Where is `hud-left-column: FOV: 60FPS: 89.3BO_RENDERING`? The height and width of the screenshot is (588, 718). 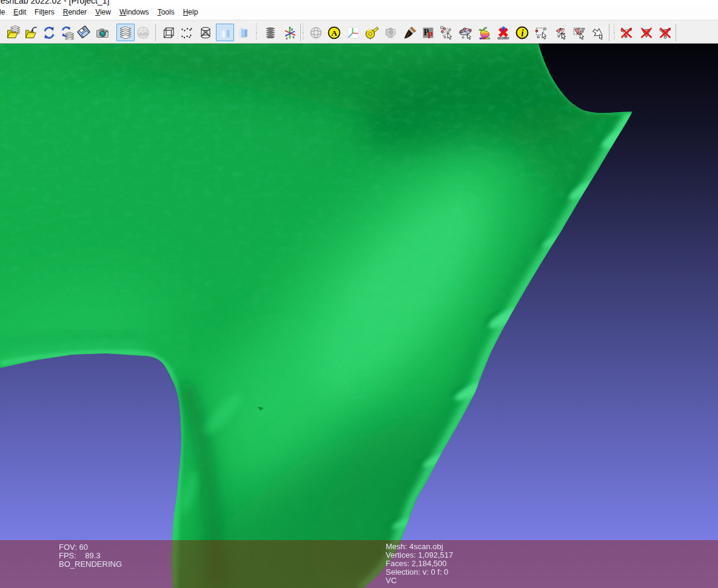 hud-left-column: FOV: 60FPS: 89.3BO_RENDERING is located at coordinates (90, 556).